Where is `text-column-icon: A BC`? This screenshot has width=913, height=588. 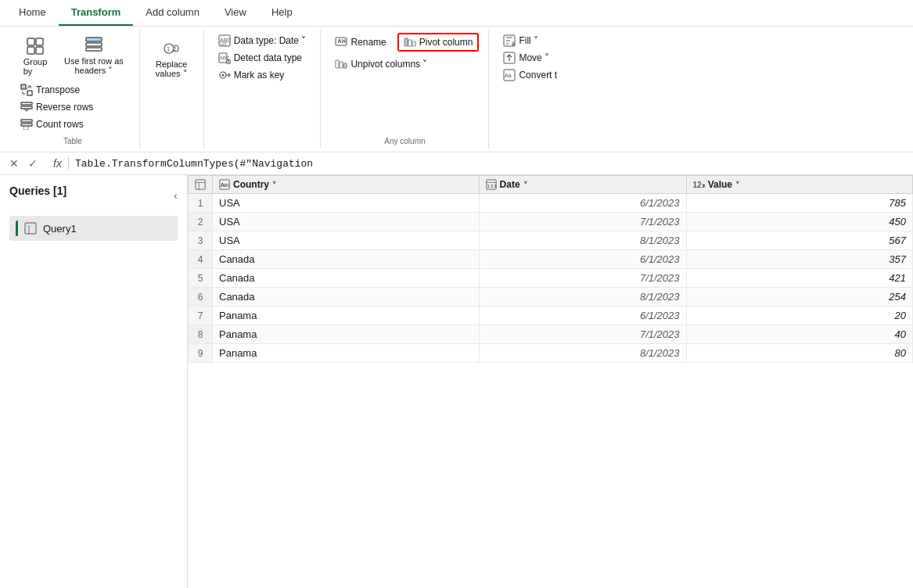 text-column-icon: A BC is located at coordinates (225, 185).